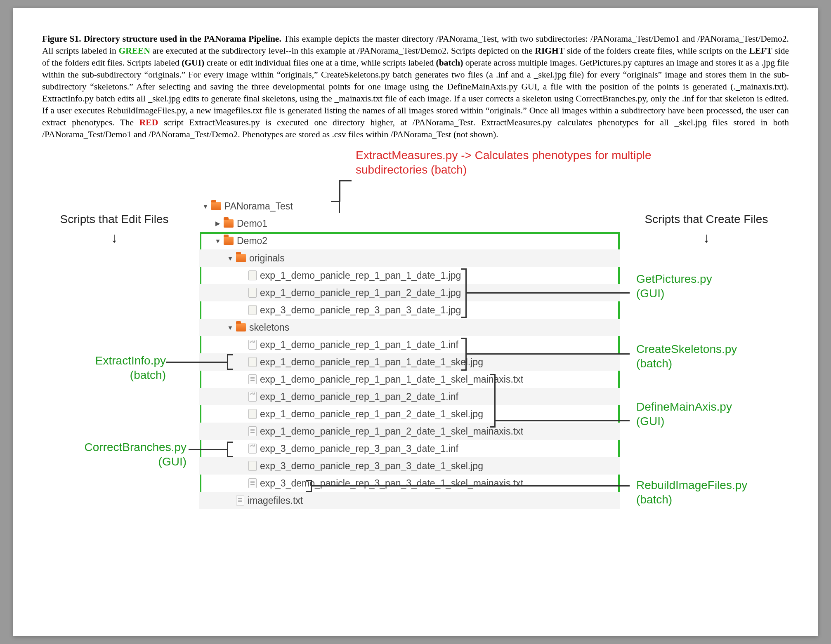 The width and height of the screenshot is (831, 644). Describe the element at coordinates (706, 219) in the screenshot. I see `scripts-create-text: Scripts that Create Files` at that location.